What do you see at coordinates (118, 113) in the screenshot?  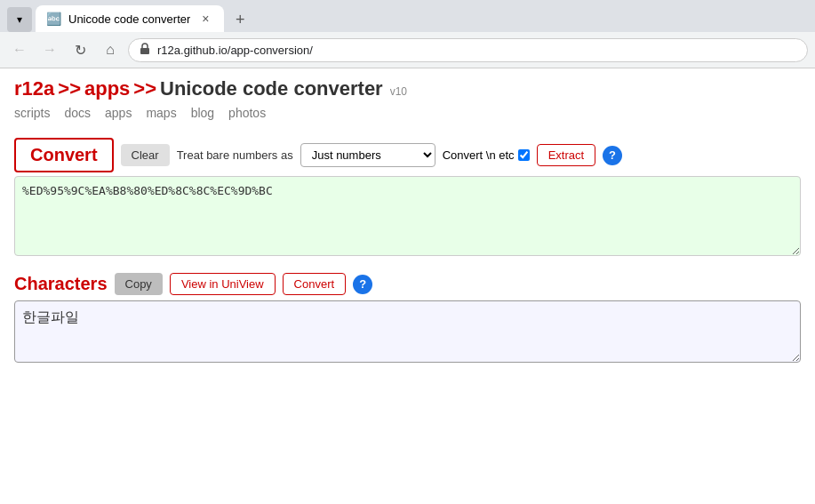 I see `nav-apps: apps` at bounding box center [118, 113].